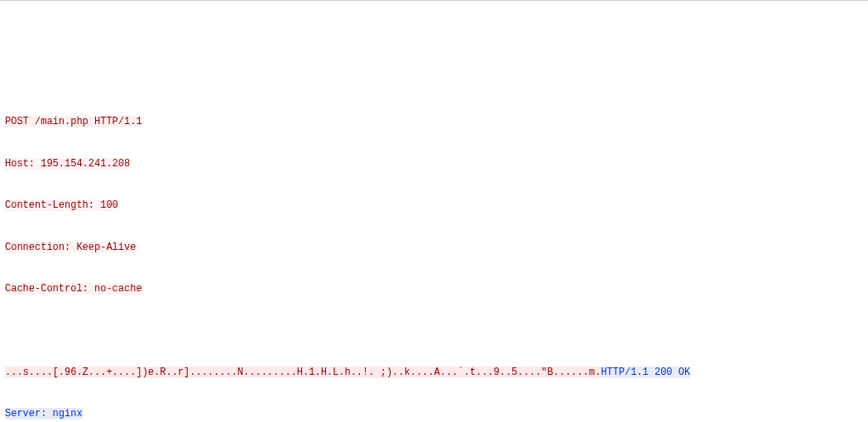 This screenshot has height=422, width=868. Describe the element at coordinates (61, 205) in the screenshot. I see `request-header-line: Content-Length: 100` at that location.